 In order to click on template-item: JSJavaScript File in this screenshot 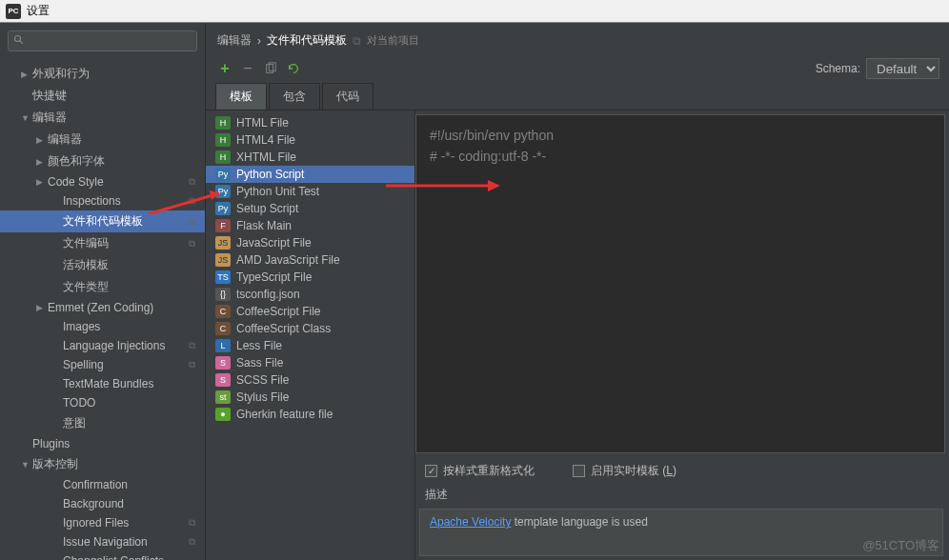, I will do `click(311, 243)`.